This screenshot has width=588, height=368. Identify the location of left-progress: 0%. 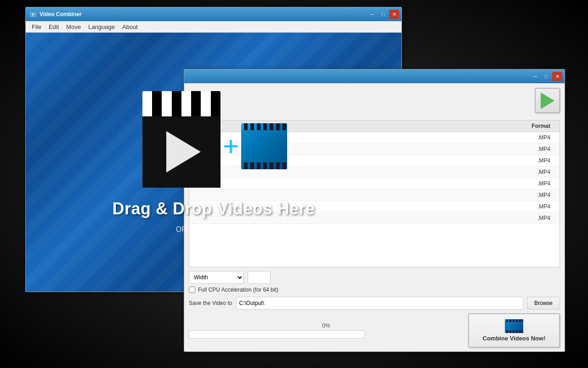
(326, 330).